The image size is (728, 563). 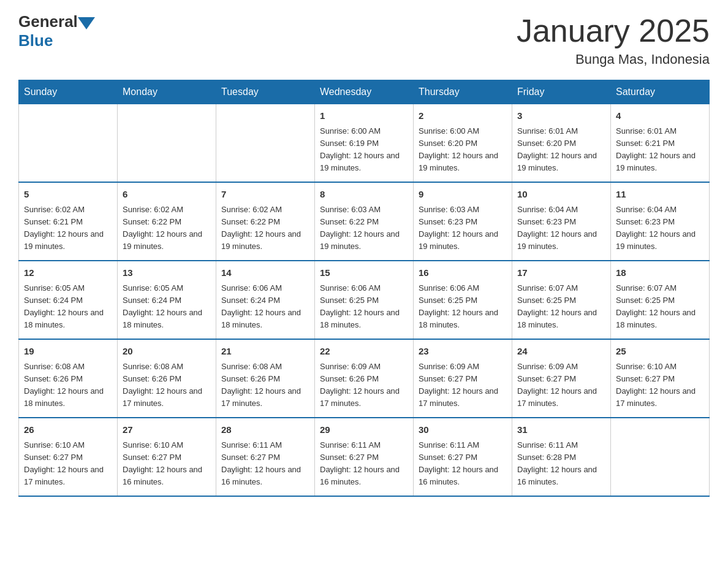 I want to click on calendar-day-cell: 17Sunrise: 6:07 AM Sunset: 6:25 PM Dayli…, so click(x=561, y=300).